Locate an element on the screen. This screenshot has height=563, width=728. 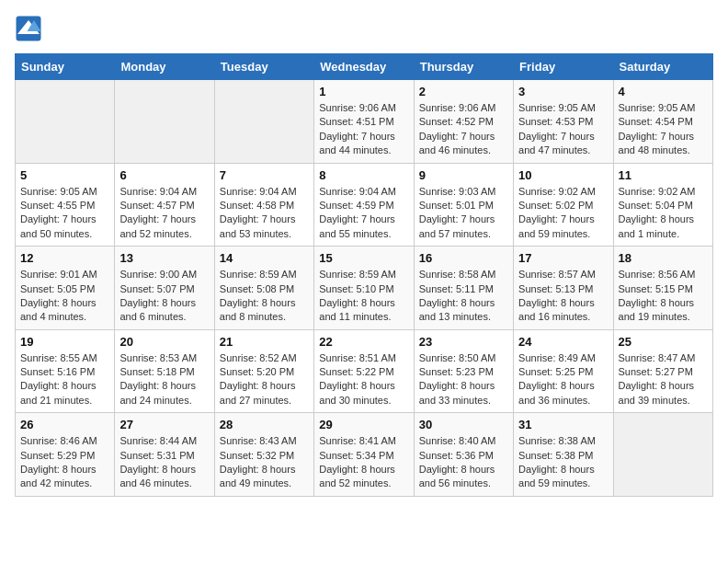
calendar-cell: 23Sunrise: 8:50 AM Sunset: 5:23 PM Dayli… is located at coordinates (463, 372).